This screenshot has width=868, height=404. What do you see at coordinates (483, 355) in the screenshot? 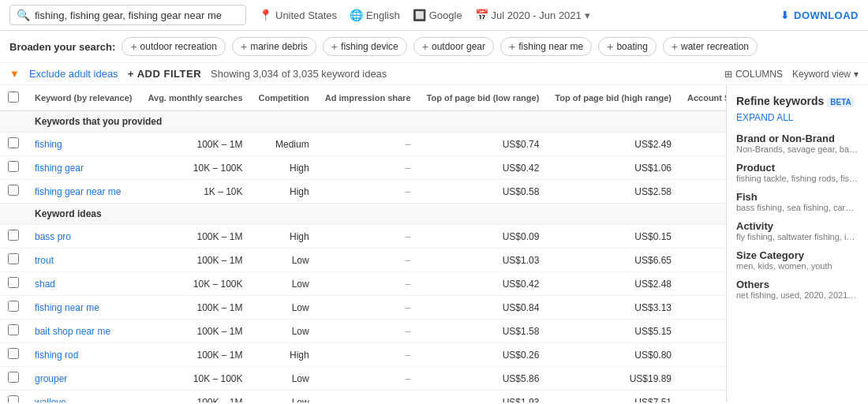
I see `bid-low-cell: US$0.26` at bounding box center [483, 355].